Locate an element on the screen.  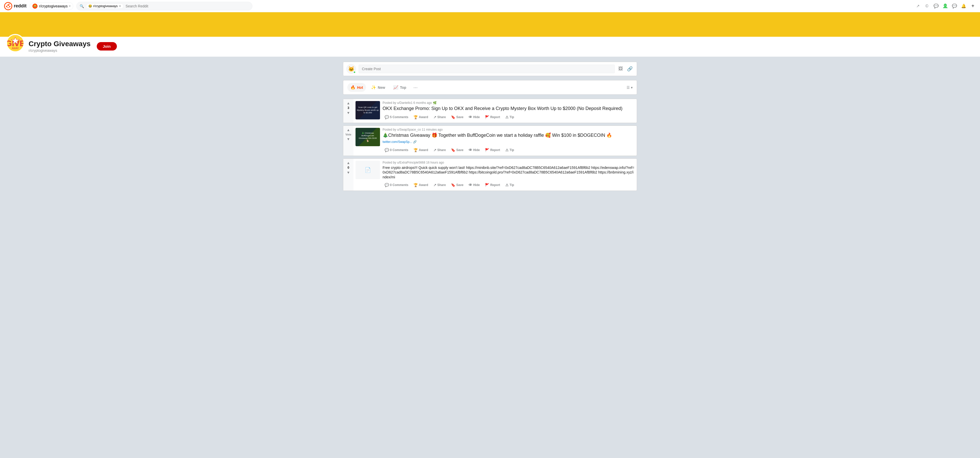
upvote-button-2: ▲ is located at coordinates (348, 130).